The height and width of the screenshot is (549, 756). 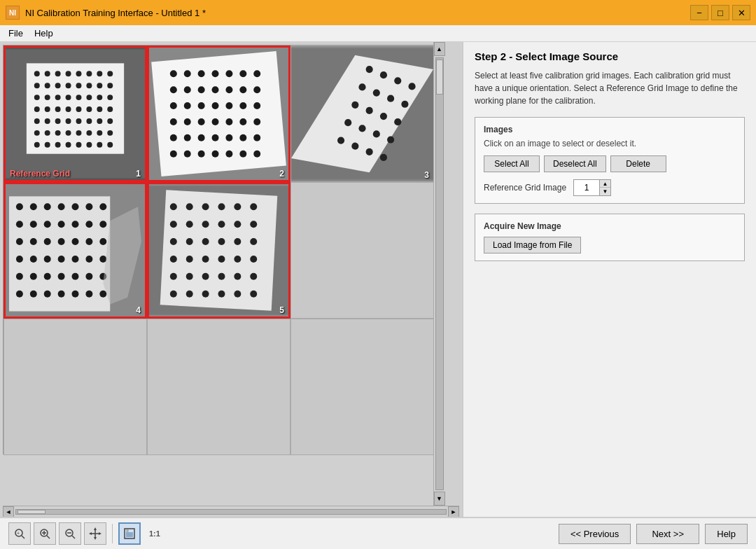 What do you see at coordinates (43, 34) in the screenshot?
I see `menu-help: Help` at bounding box center [43, 34].